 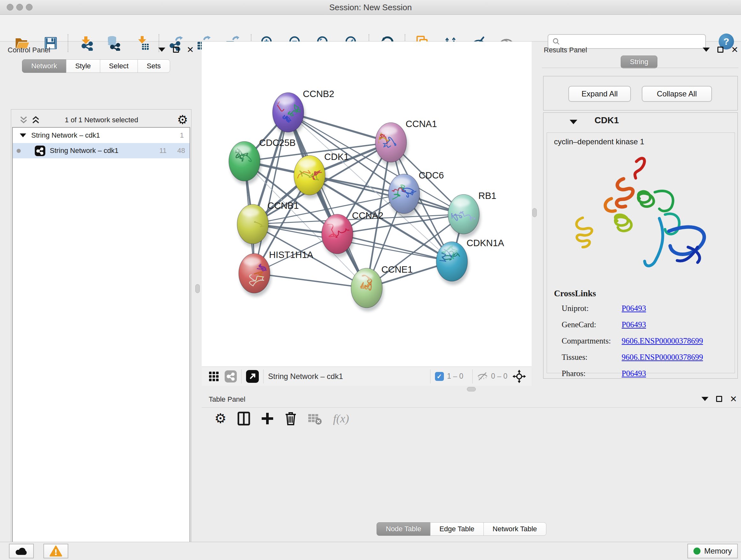 I want to click on entry-detail-box: cyclin–dependent kinase 1 CrossLin, so click(x=641, y=253).